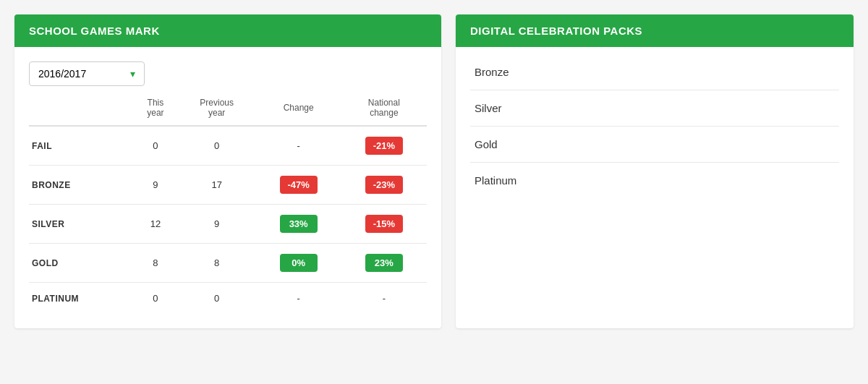 The height and width of the screenshot is (384, 868). Describe the element at coordinates (217, 263) in the screenshot. I see `row-previous-year: 8` at that location.